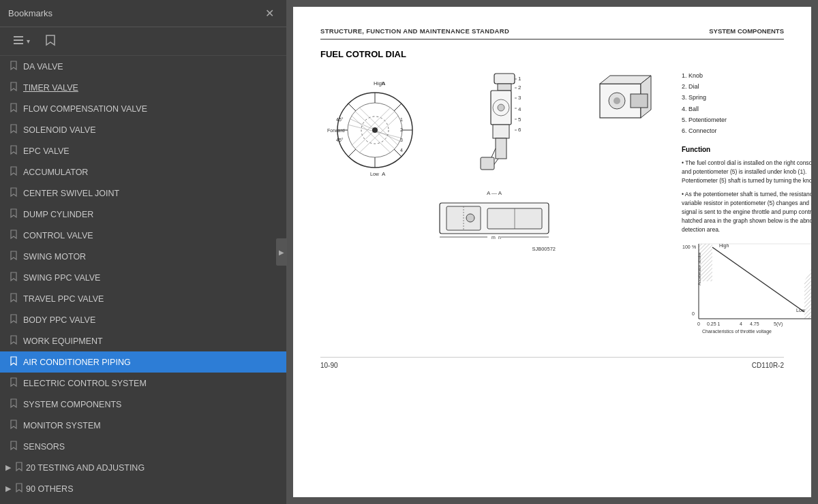  Describe the element at coordinates (329, 365) in the screenshot. I see `page-number: 10-90` at that location.